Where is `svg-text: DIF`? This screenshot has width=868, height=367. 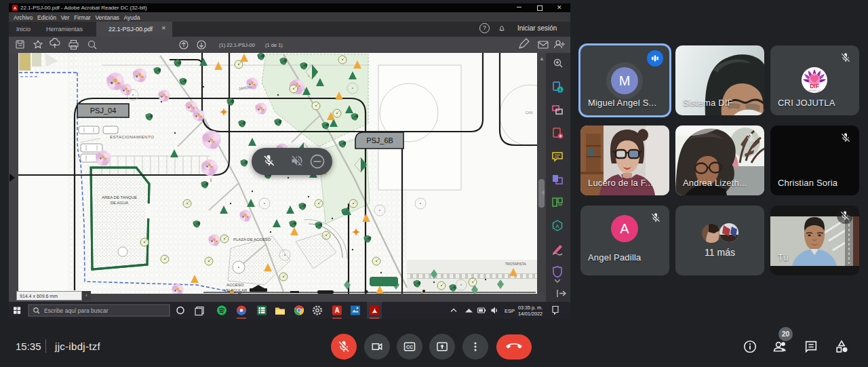 svg-text: DIF is located at coordinates (814, 86).